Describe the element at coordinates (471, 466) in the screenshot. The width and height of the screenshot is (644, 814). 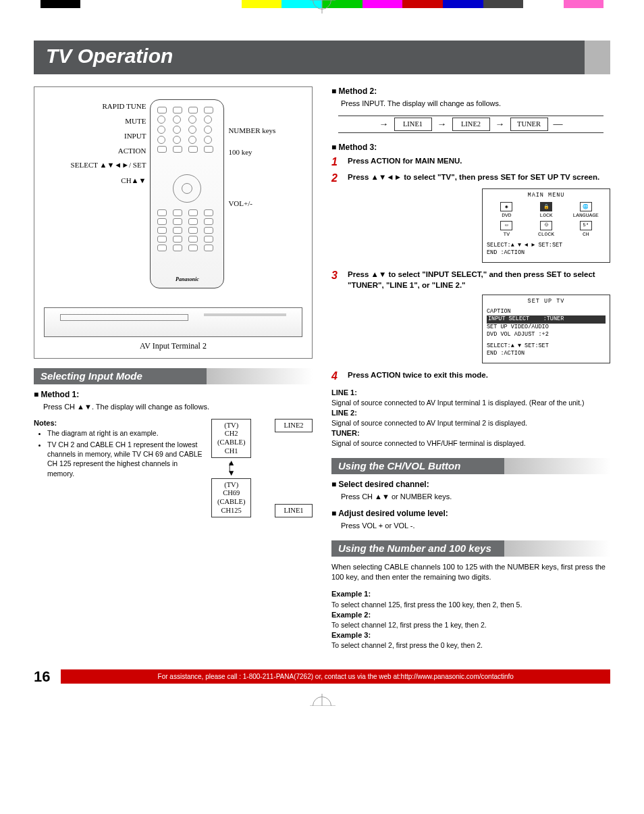
I see `section-ch-vol: Using the CH/VOL Button` at that location.